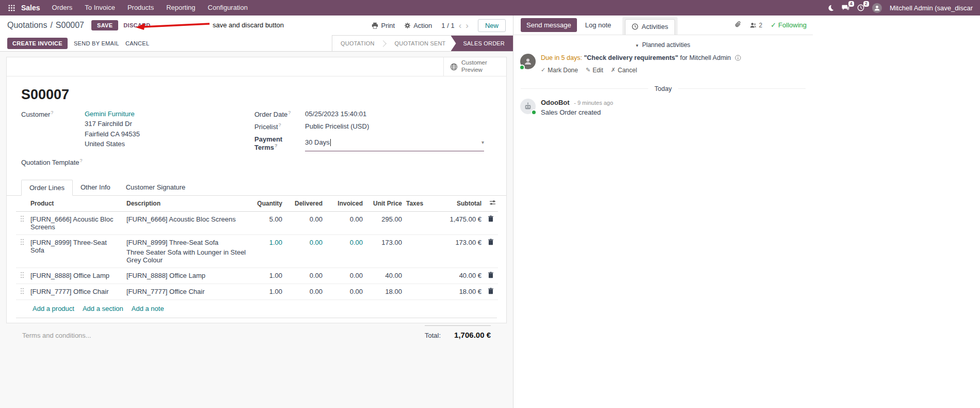 This screenshot has height=408, width=980. What do you see at coordinates (773, 25) in the screenshot?
I see `check-icon: ✓` at bounding box center [773, 25].